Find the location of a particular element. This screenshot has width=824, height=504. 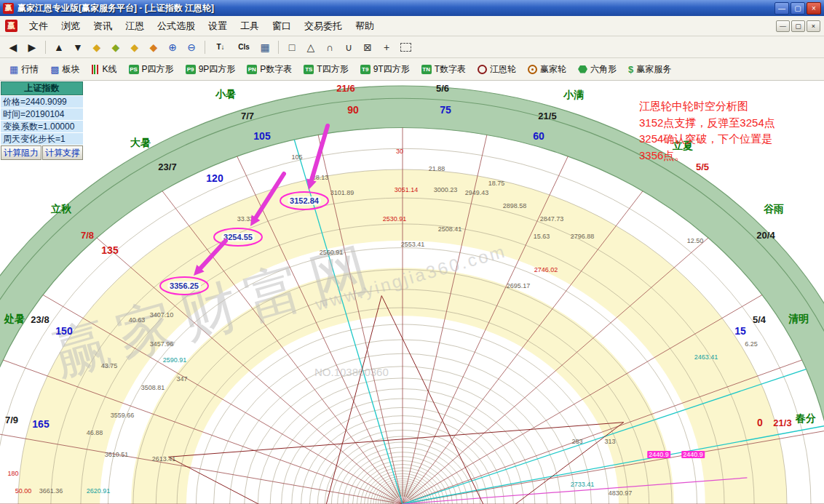

pointer-tool-button: ▲ is located at coordinates (59, 47).